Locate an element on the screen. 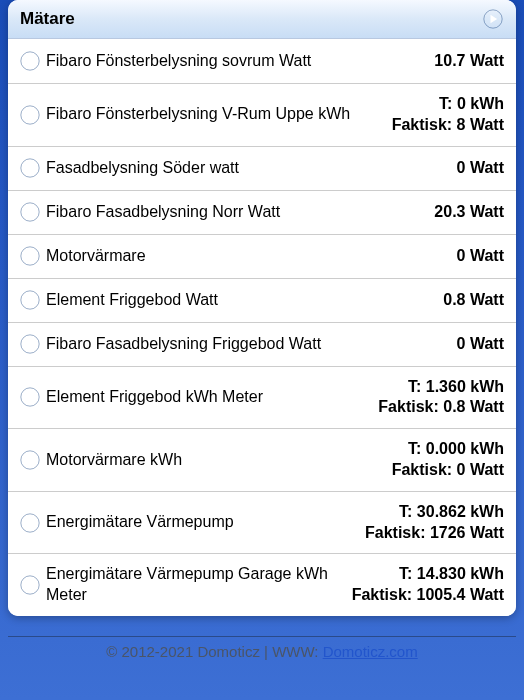 This screenshot has height=700, width=524. list-item: Fibaro Fönsterbelysning V-Rum Uppe kWh T… is located at coordinates (262, 114).